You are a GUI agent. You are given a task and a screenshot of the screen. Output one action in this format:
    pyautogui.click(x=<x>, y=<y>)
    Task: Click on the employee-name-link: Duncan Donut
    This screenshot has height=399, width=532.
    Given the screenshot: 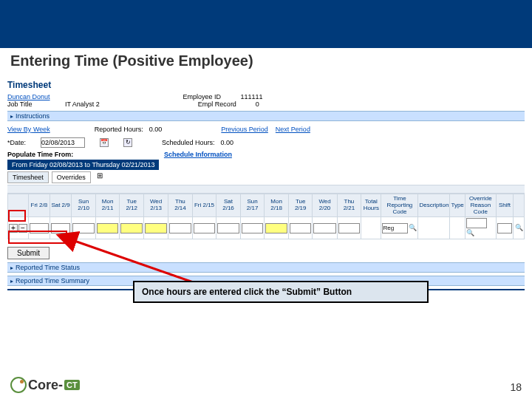 What is the action you would take?
    pyautogui.click(x=29, y=97)
    